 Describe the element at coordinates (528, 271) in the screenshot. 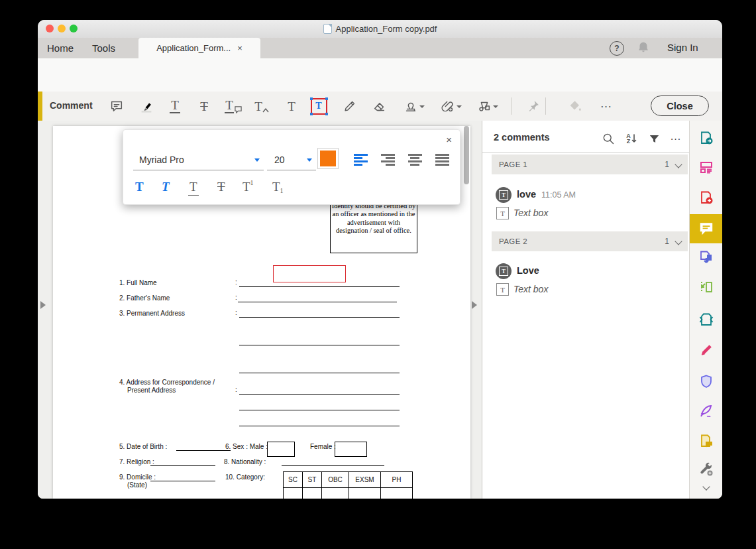

I see `comment-author: Love` at that location.